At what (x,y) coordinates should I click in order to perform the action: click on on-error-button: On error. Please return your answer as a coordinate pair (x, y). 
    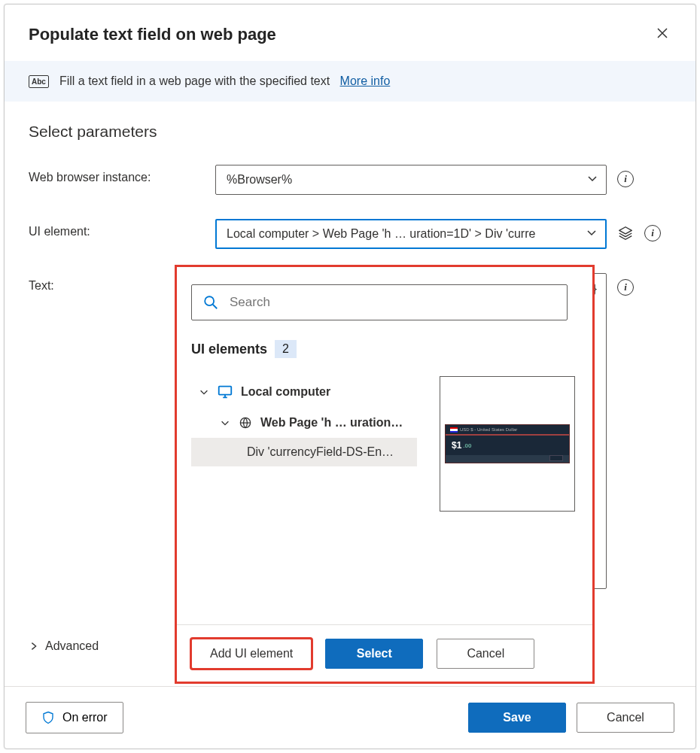
    Looking at the image, I should click on (75, 718).